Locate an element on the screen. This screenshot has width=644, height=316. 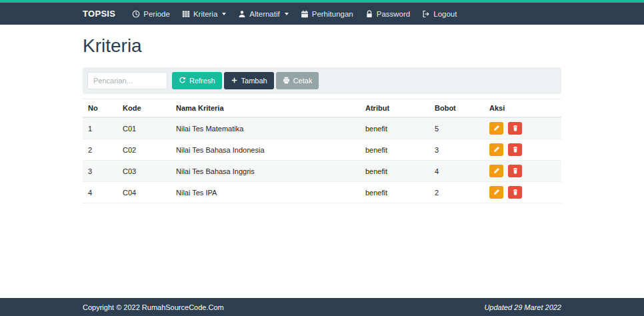
cetak-label: Cetak is located at coordinates (303, 81).